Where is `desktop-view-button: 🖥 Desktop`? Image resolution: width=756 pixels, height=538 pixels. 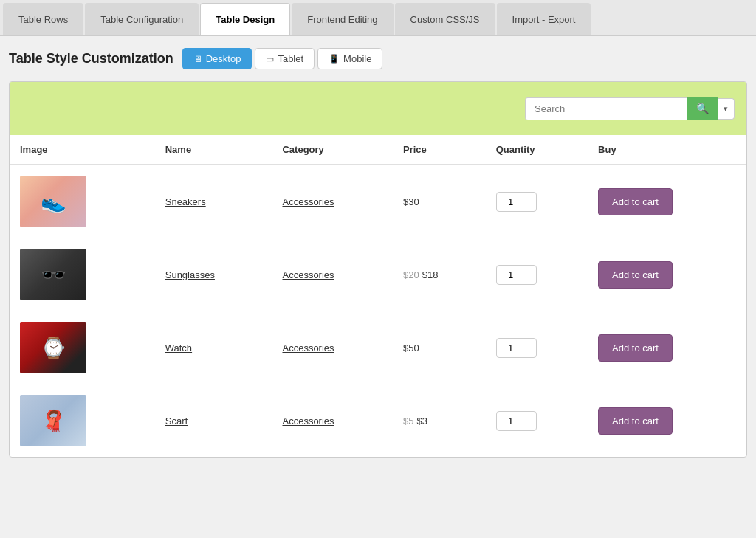
desktop-view-button: 🖥 Desktop is located at coordinates (217, 59).